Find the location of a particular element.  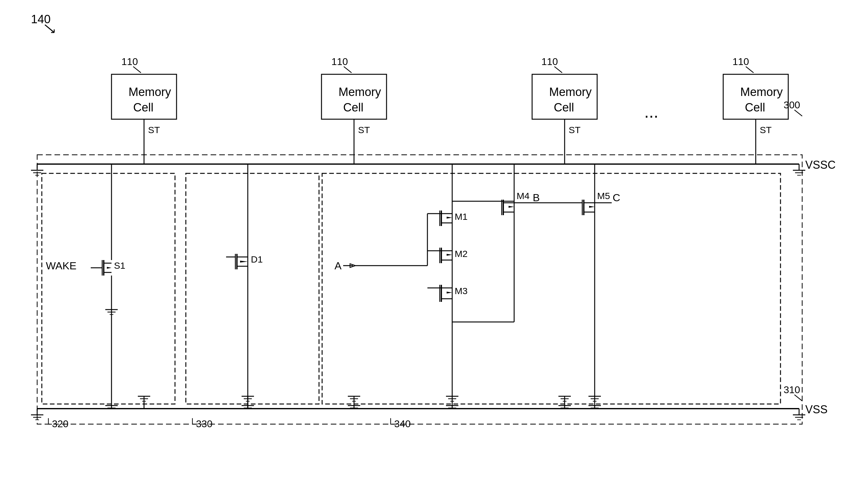

d1-label: D1 is located at coordinates (257, 259).